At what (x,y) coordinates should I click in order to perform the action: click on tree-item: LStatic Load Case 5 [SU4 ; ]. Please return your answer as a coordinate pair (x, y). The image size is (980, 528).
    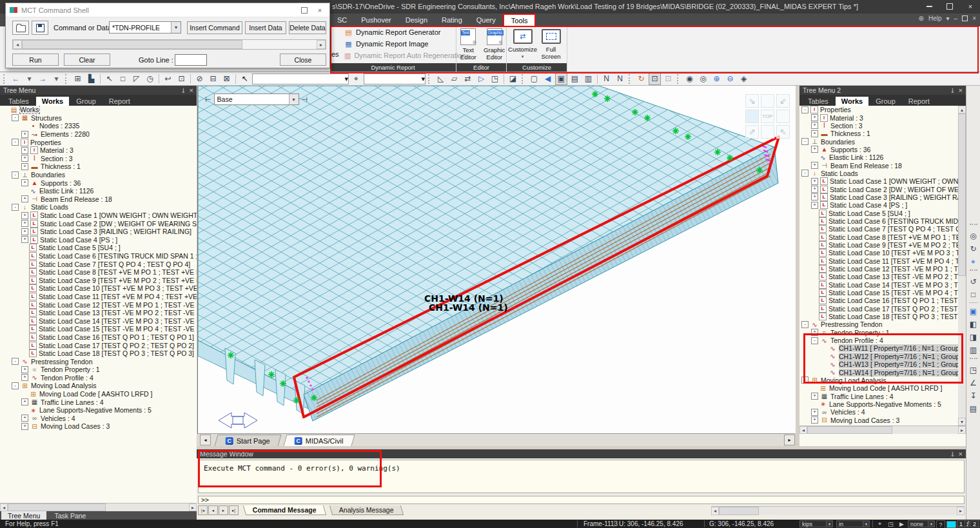
    Looking at the image, I should click on (883, 213).